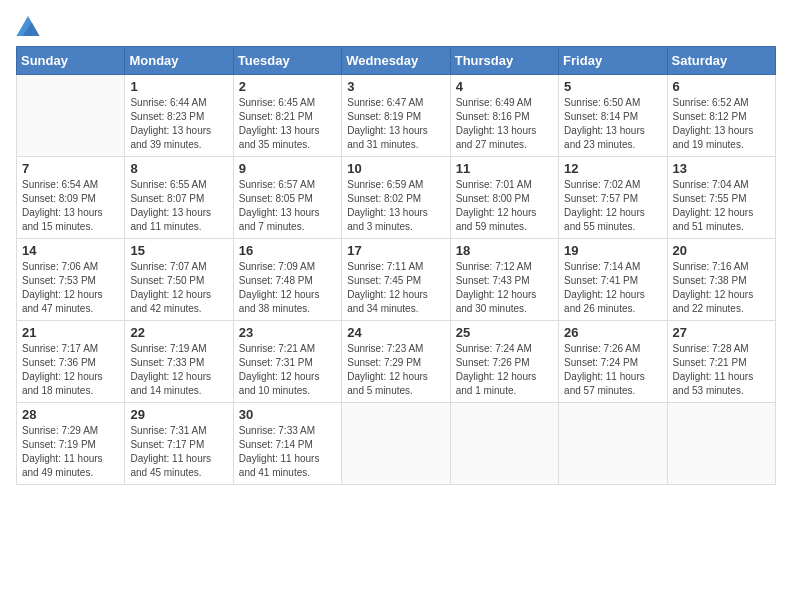 The height and width of the screenshot is (612, 792). Describe the element at coordinates (179, 362) in the screenshot. I see `calendar-cell: 22Sunrise: 7:19 AM Sunset: 7:33 PM Dayli…` at that location.